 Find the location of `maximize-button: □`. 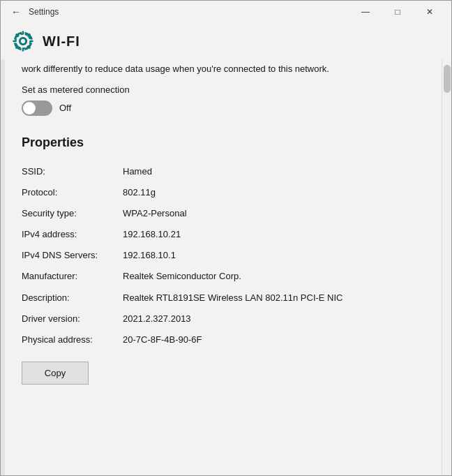

maximize-button: □ is located at coordinates (398, 12).